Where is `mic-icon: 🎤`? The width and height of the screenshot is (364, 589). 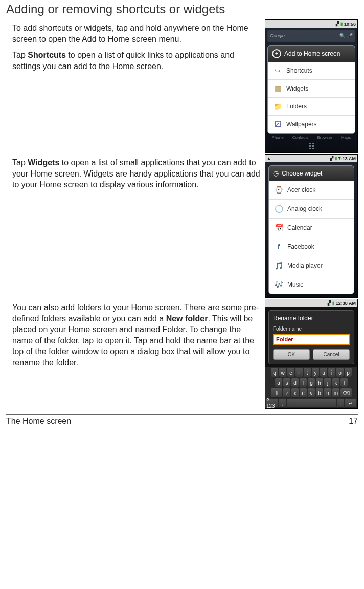 mic-icon: 🎤 is located at coordinates (350, 36).